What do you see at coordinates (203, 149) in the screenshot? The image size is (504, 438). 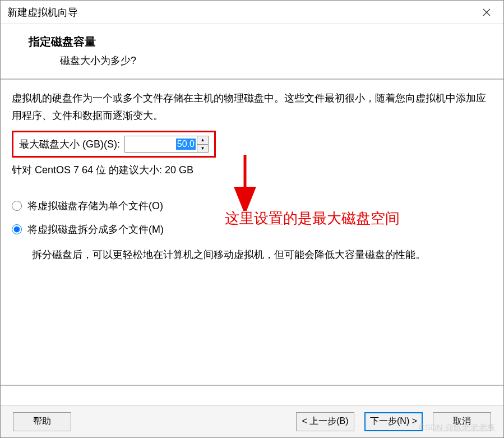 I see `spinner-down-button: ▼` at bounding box center [203, 149].